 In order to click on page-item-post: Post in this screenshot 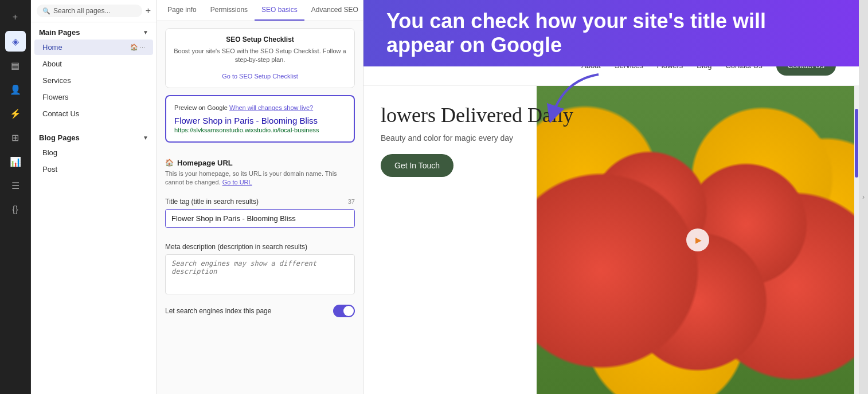, I will do `click(94, 170)`.